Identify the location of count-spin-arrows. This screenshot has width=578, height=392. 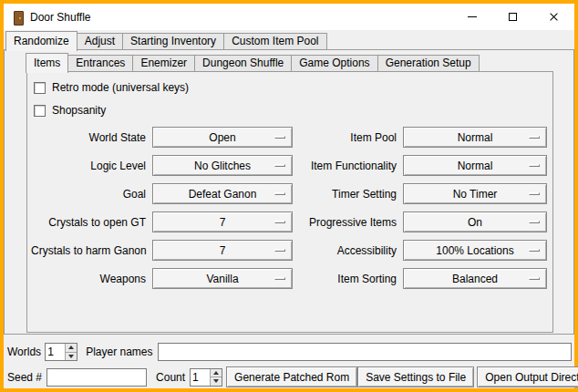
(215, 377).